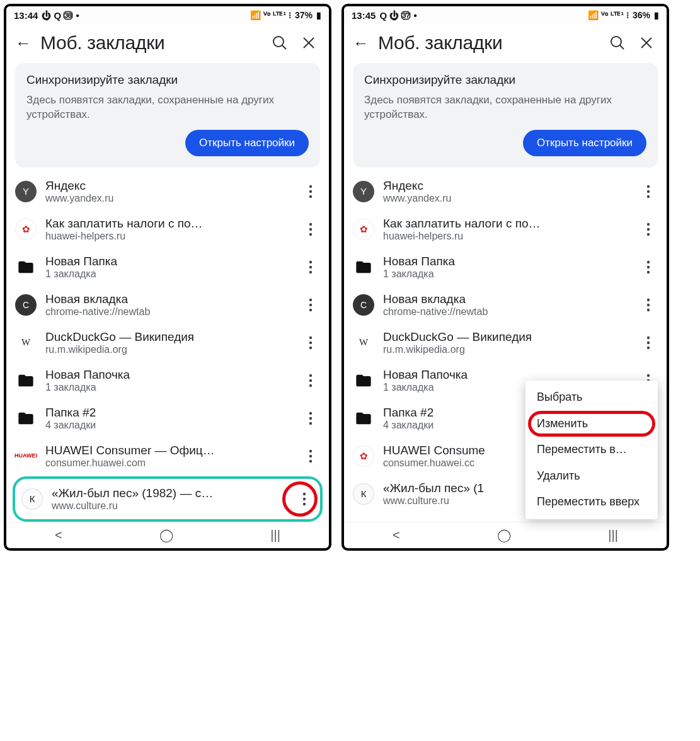  What do you see at coordinates (592, 502) in the screenshot?
I see `context-menu-item: Переместить вверх` at bounding box center [592, 502].